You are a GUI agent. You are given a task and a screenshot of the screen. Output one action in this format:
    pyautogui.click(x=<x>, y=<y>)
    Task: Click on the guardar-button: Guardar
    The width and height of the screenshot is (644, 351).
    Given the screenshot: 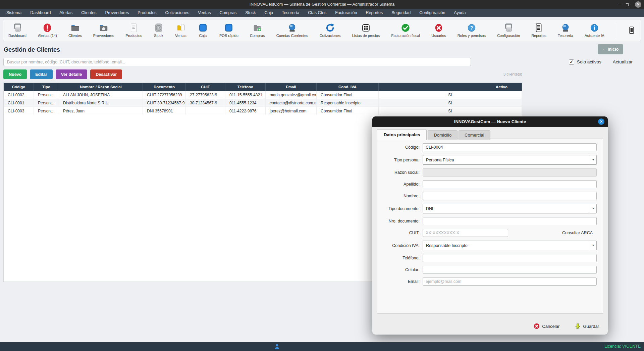 What is the action you would take?
    pyautogui.click(x=587, y=326)
    